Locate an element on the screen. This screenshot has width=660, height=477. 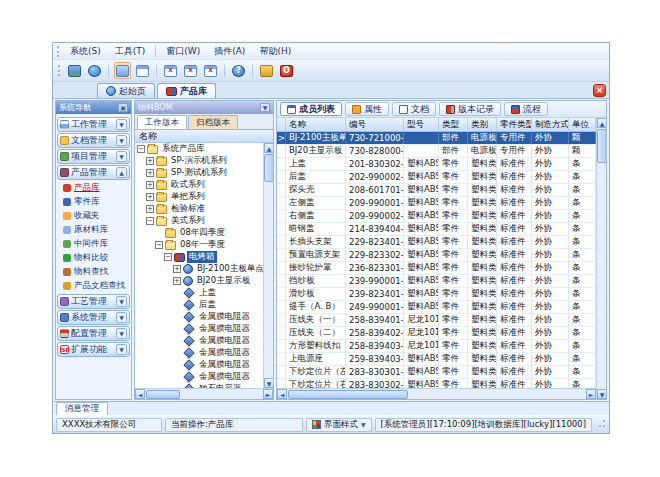
sidebar-group-工作管理: 工作管理▼ is located at coordinates (94, 124).